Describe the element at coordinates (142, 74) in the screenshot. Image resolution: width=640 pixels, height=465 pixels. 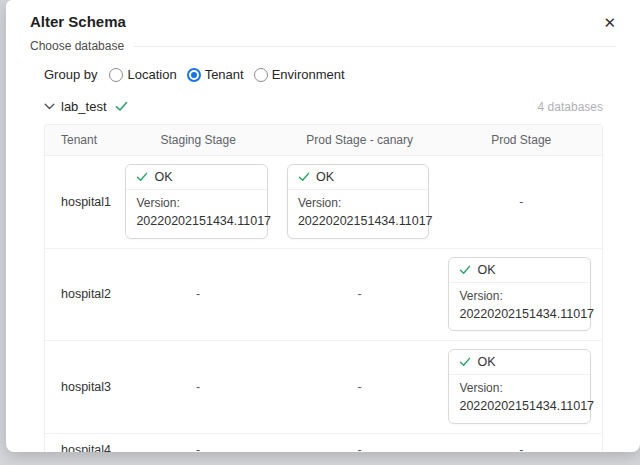
I see `radio-location: Location` at that location.